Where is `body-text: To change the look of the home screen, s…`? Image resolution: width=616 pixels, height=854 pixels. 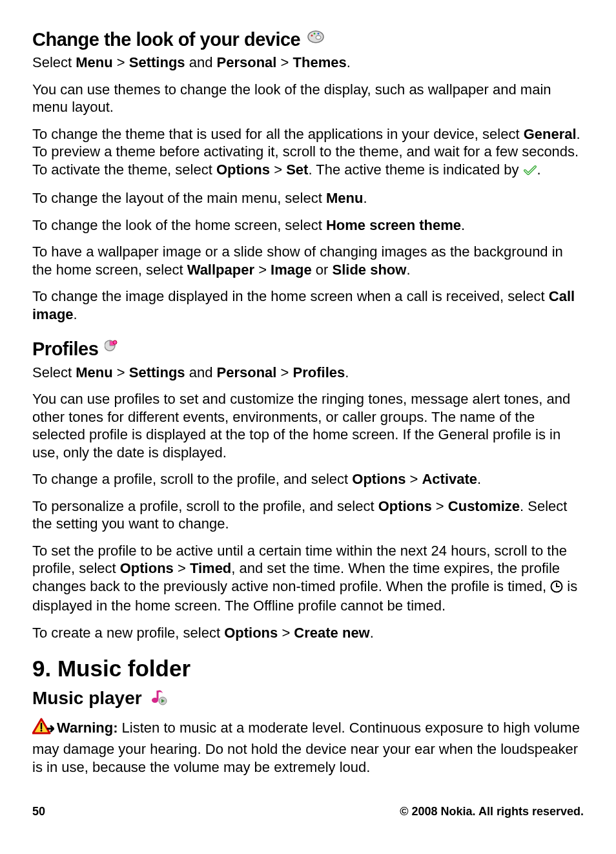 body-text: To change the look of the home screen, s… is located at coordinates (308, 225).